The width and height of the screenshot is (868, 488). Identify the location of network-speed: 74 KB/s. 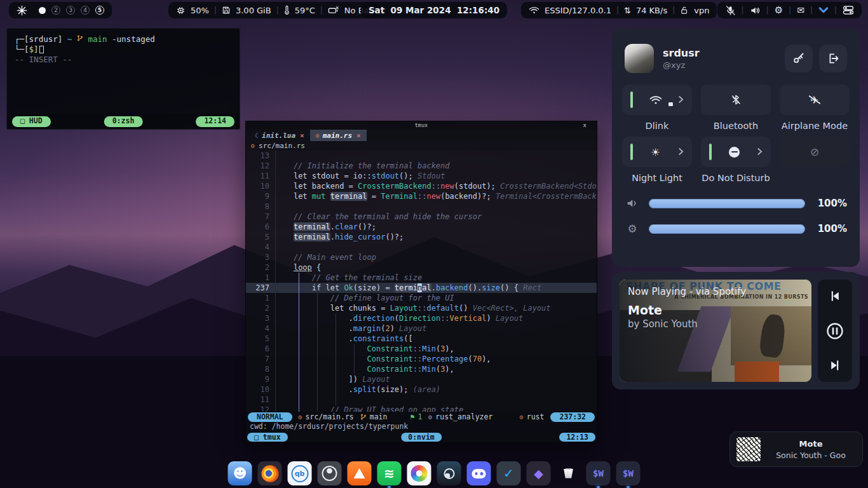
(652, 10).